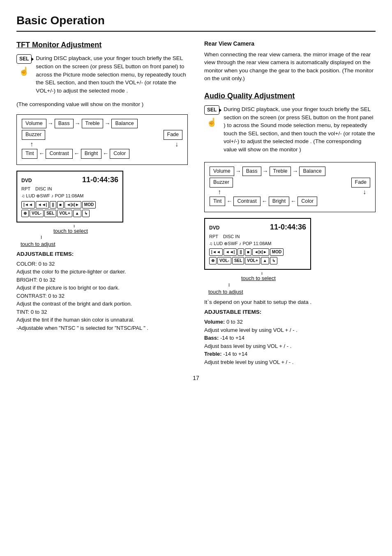 This screenshot has width=392, height=556. What do you see at coordinates (86, 213) in the screenshot?
I see `btn-back: ↳` at bounding box center [86, 213].